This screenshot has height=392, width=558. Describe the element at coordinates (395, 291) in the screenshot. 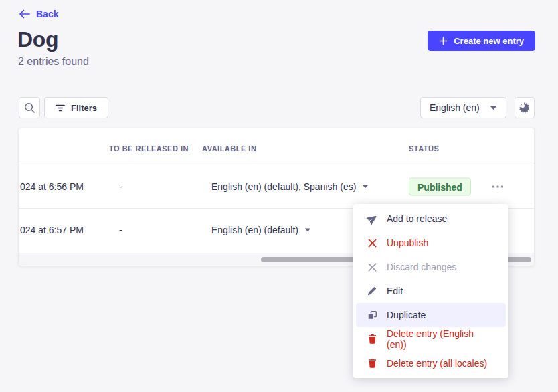

I see `menu-item-label: Edit` at that location.